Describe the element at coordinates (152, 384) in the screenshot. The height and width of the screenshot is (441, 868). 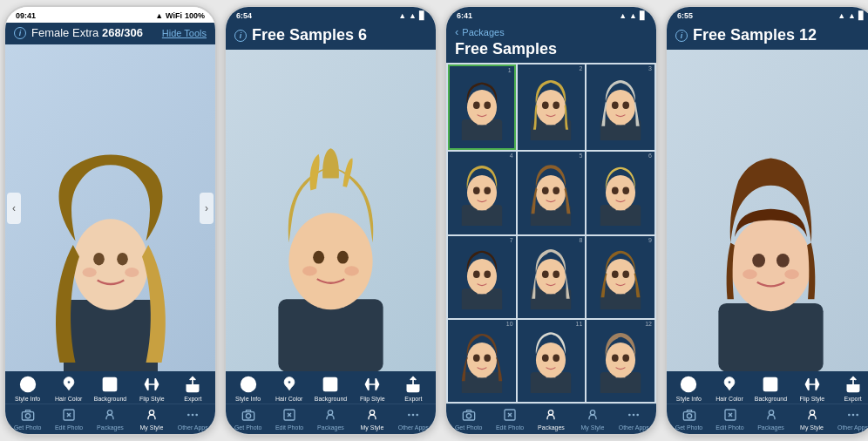
I see `flip-style-icon` at that location.